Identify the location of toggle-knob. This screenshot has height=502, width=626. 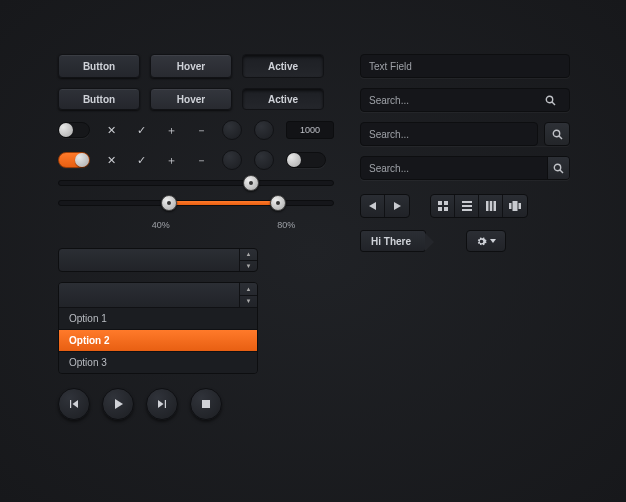
(294, 160).